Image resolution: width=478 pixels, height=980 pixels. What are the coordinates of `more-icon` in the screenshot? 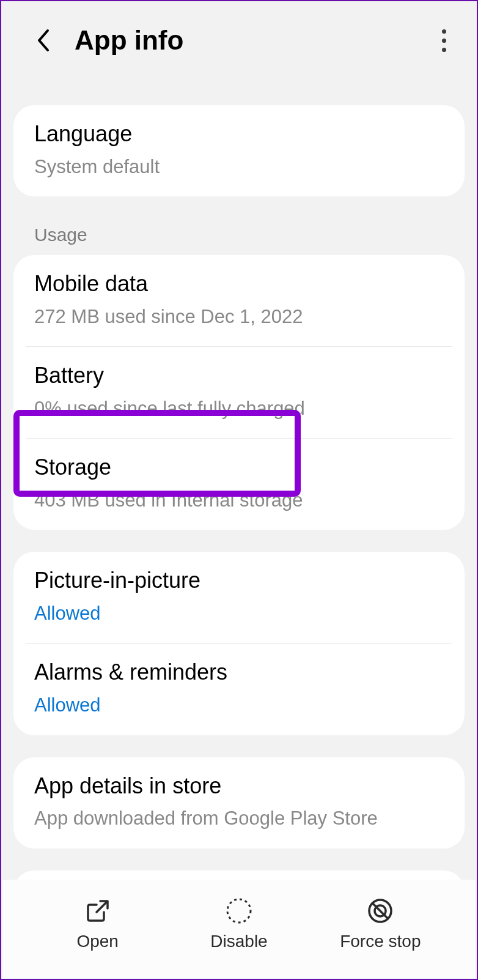 It's located at (444, 40).